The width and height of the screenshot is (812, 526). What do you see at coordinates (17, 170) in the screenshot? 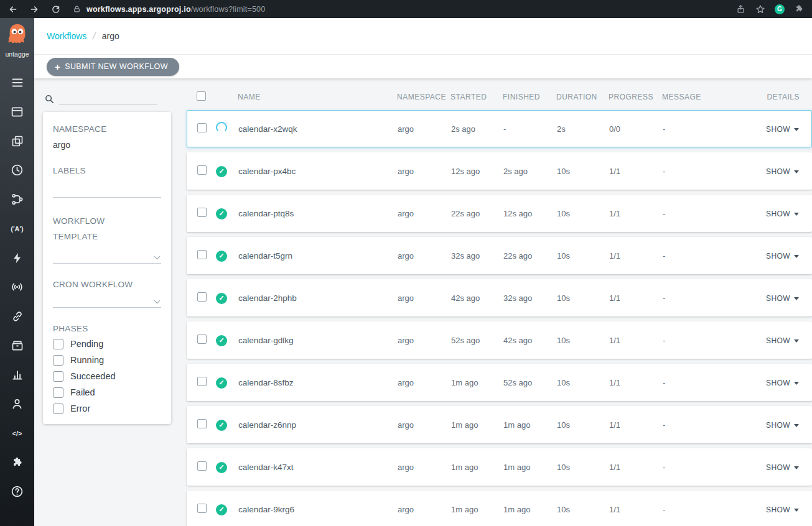
I see `cron-workflows-clock-icon` at bounding box center [17, 170].